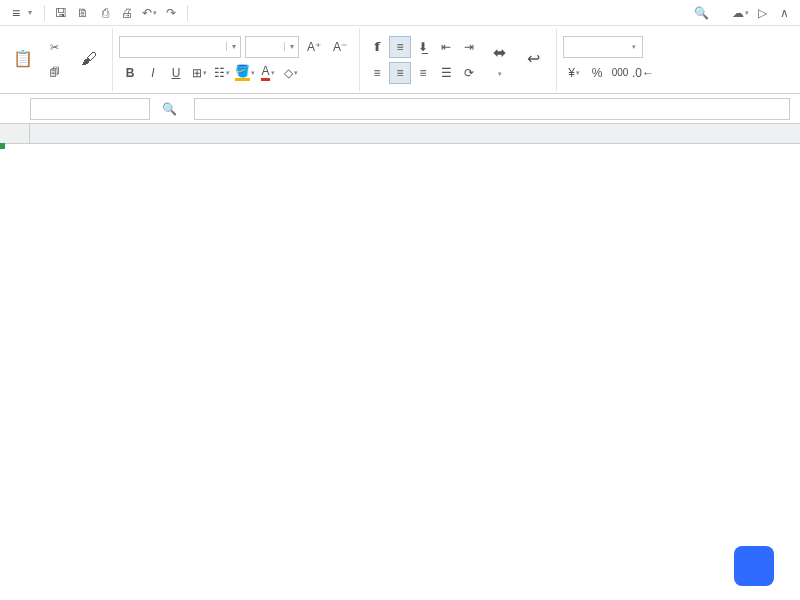 The height and width of the screenshot is (600, 800). Describe the element at coordinates (240, 60) in the screenshot. I see `font-group: ▾ ▾ A⁺ A⁻ B I U ⊞▾ ☷▾ 🪣▾ A▾ ◇▾` at that location.